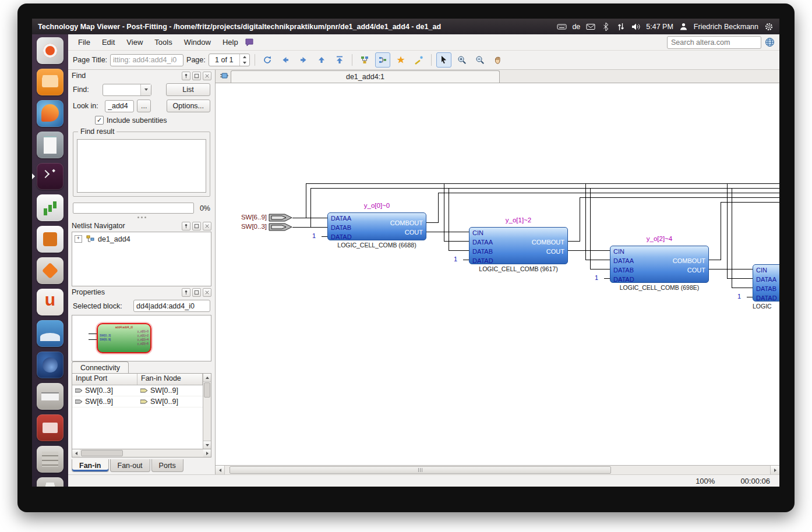 The width and height of the screenshot is (812, 532). What do you see at coordinates (197, 42) in the screenshot?
I see `menu-window: Window` at bounding box center [197, 42].